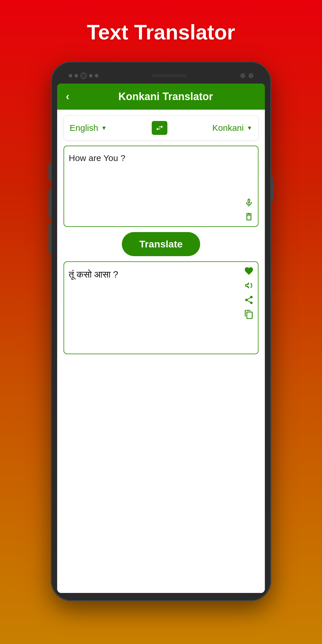 This screenshot has height=644, width=322. Describe the element at coordinates (160, 128) in the screenshot. I see `swap-languages-button` at that location.